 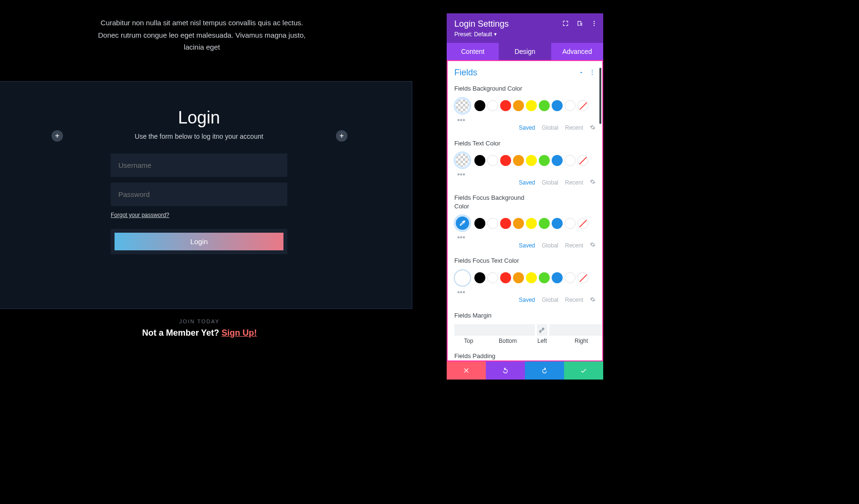 What do you see at coordinates (550, 128) in the screenshot?
I see `global-tab-bg: Global` at bounding box center [550, 128].